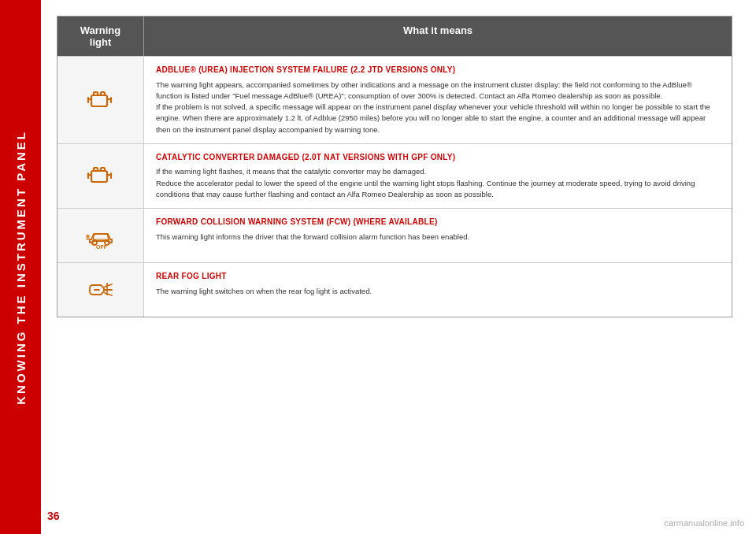  Describe the element at coordinates (101, 100) in the screenshot. I see `engine-warning-icon` at that location.